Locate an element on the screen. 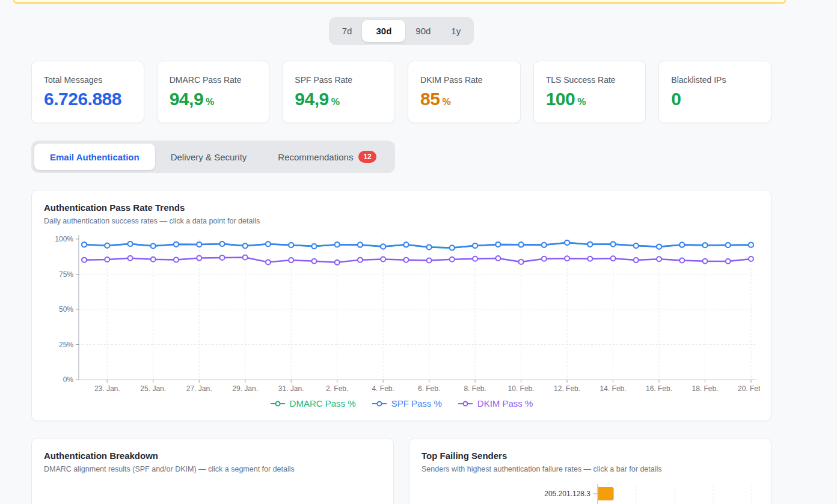 This screenshot has height=504, width=837. tab-email-authentication: Email Authentication is located at coordinates (95, 157).